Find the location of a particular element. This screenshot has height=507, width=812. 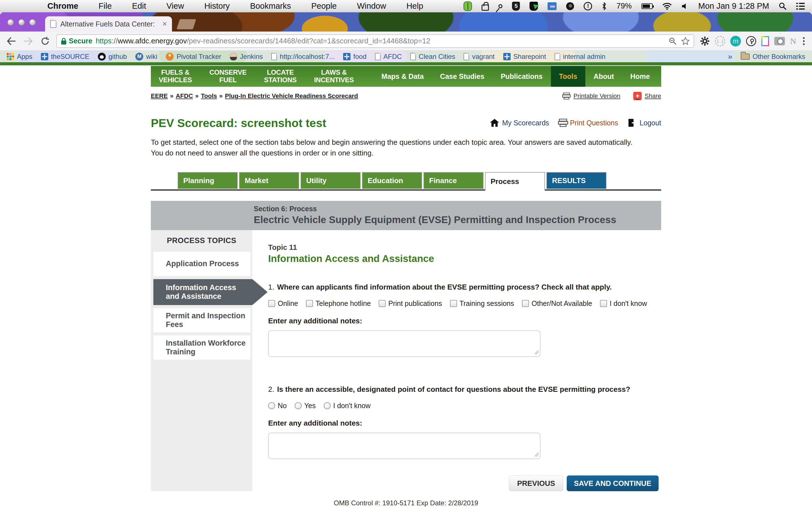

nav-fuels-vehicles: FUELS & VEHICLES is located at coordinates (175, 76).